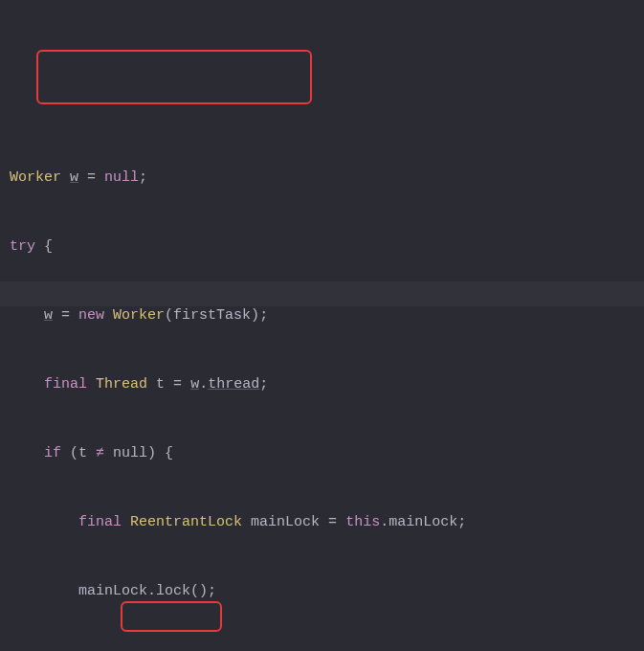 Image resolution: width=644 pixels, height=651 pixels. I want to click on kw-token: this, so click(363, 523).